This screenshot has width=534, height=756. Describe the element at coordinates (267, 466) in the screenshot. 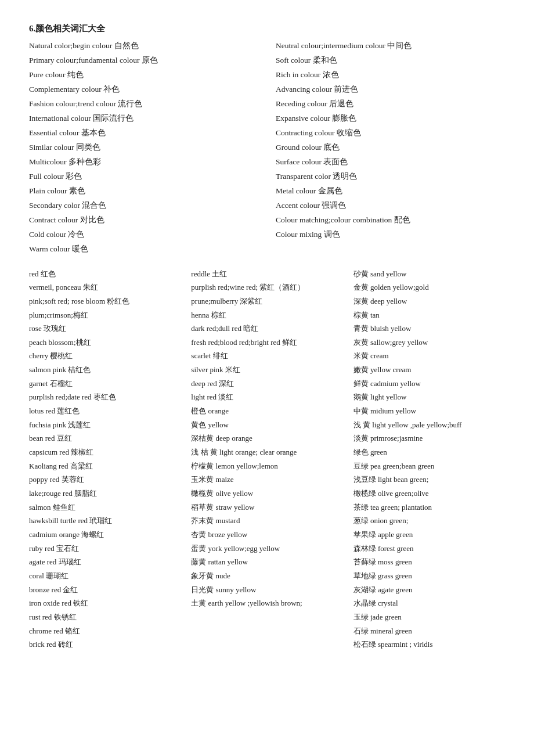

I see `color-entry: 柠檬黄 lemon yellow;lemon` at that location.